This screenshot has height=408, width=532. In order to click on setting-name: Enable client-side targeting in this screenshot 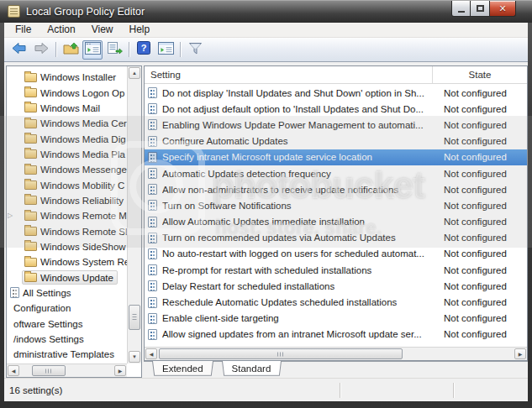, I will do `click(220, 318)`.